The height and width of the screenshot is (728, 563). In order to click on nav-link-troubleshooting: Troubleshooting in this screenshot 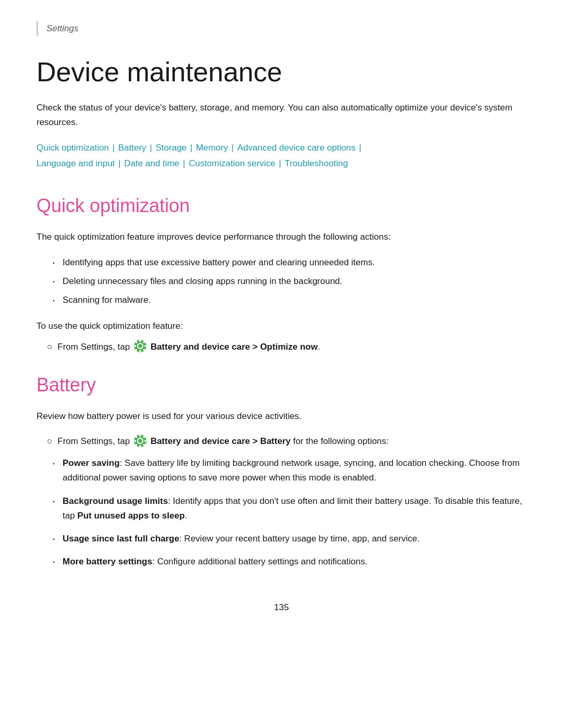, I will do `click(316, 164)`.